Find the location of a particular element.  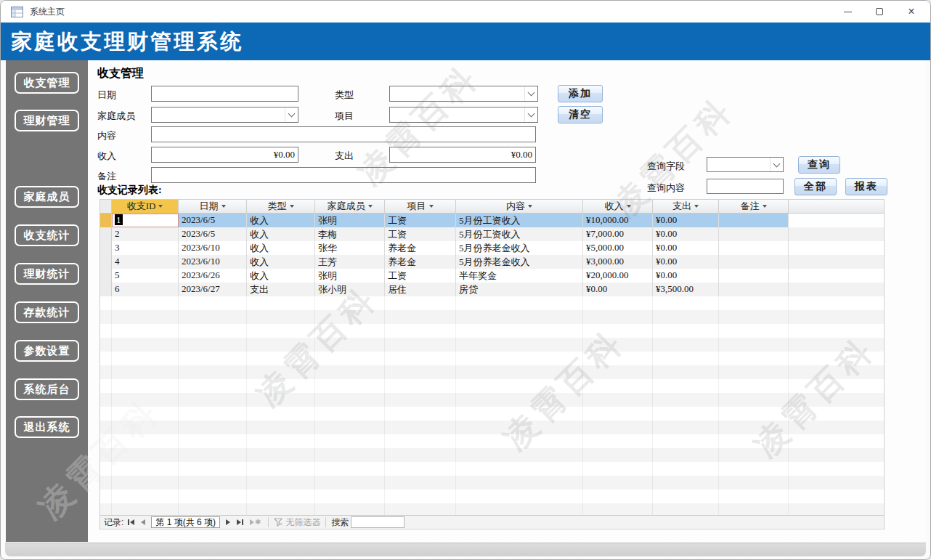

sidebar-item-finance-stats: 理财统计 is located at coordinates (46, 274).